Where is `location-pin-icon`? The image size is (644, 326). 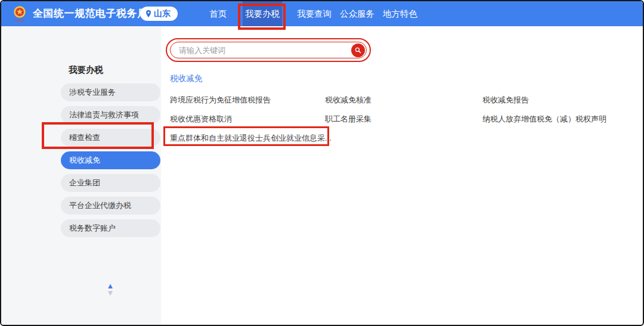
location-pin-icon is located at coordinates (148, 14).